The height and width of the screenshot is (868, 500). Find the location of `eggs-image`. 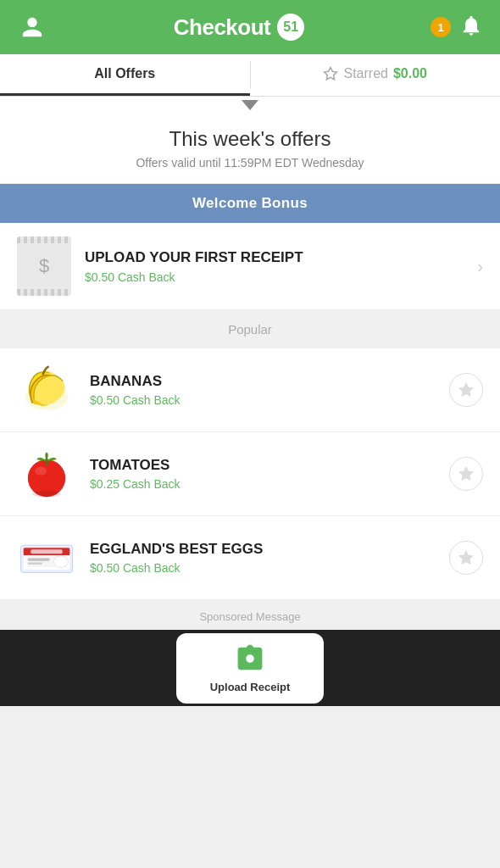

eggs-image is located at coordinates (47, 558).